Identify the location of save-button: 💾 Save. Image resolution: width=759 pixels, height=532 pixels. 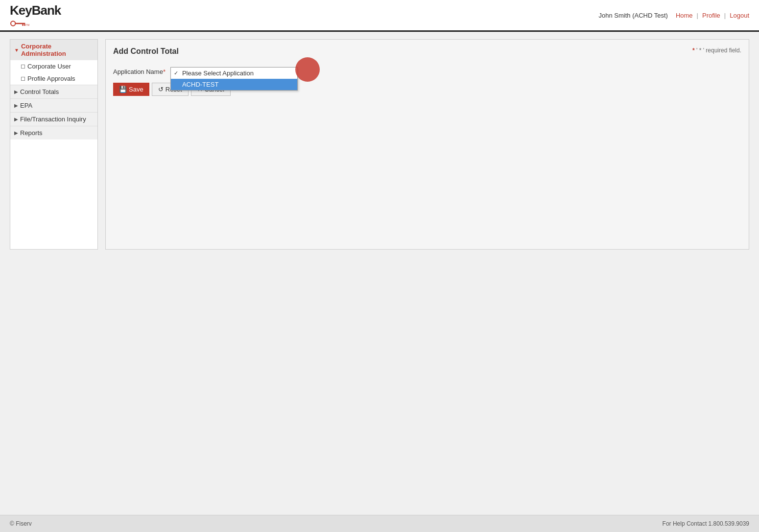
(131, 89).